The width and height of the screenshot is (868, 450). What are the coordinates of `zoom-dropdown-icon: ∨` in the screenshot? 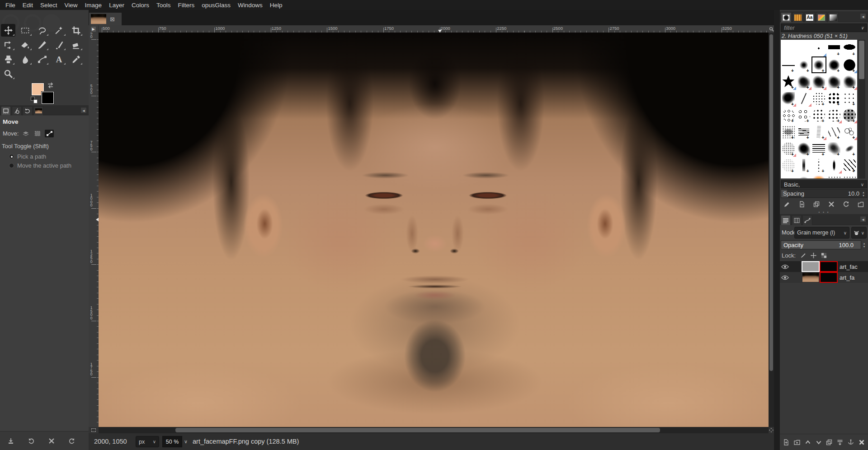 It's located at (186, 442).